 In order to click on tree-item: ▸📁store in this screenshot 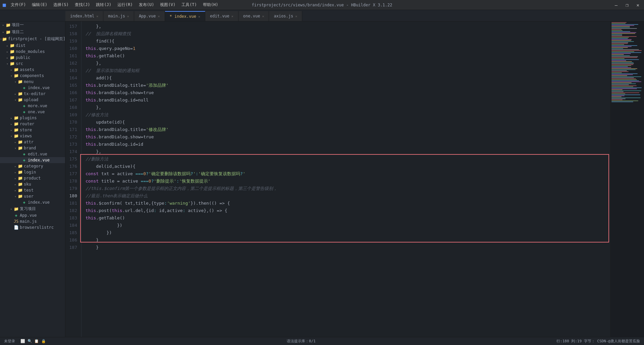, I will do `click(33, 130)`.